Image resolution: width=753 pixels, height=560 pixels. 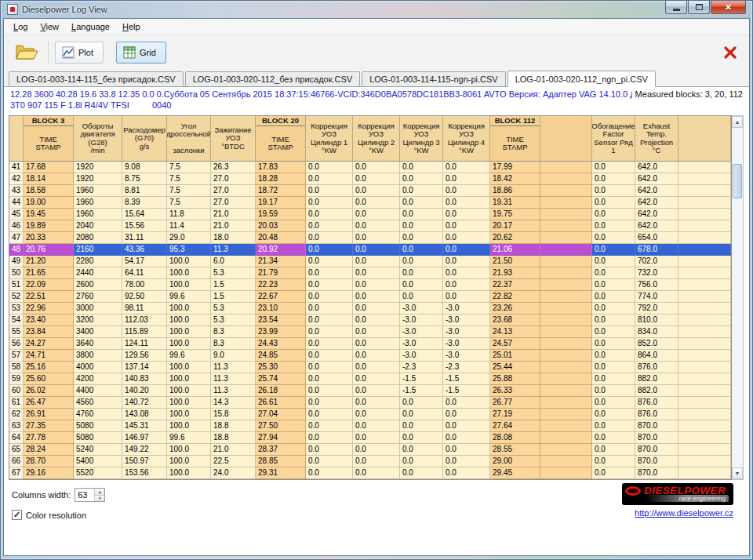 What do you see at coordinates (98, 139) in the screenshot?
I see `column-header: Обороты двигателя (G28) /min` at bounding box center [98, 139].